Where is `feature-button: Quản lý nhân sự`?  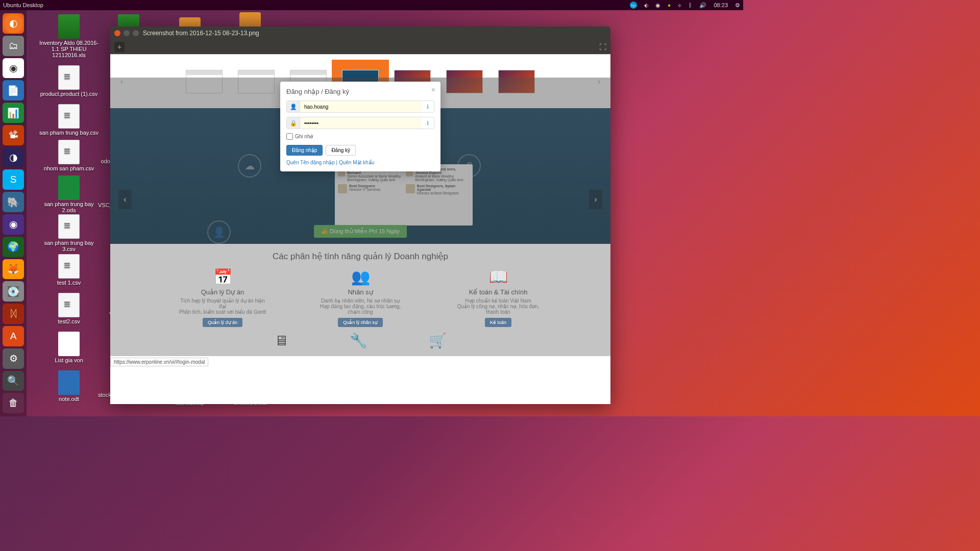 feature-button: Quản lý nhân sự is located at coordinates (360, 322).